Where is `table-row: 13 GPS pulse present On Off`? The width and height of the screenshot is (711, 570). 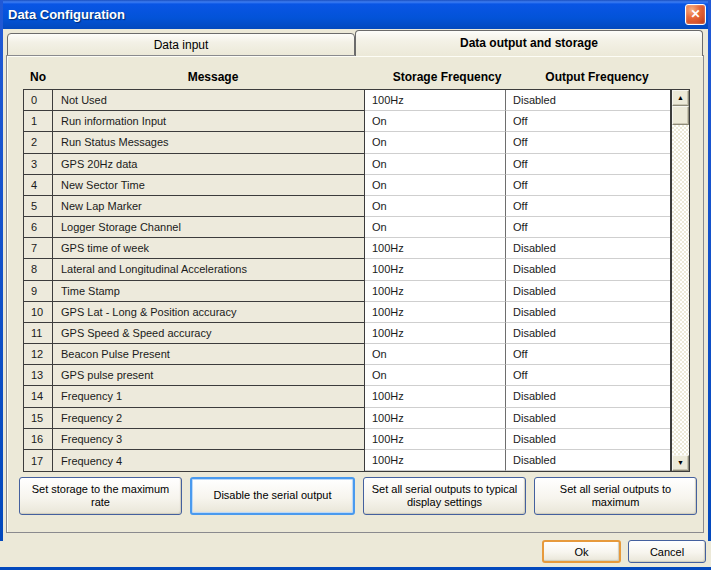
table-row: 13 GPS pulse present On Off is located at coordinates (347, 376).